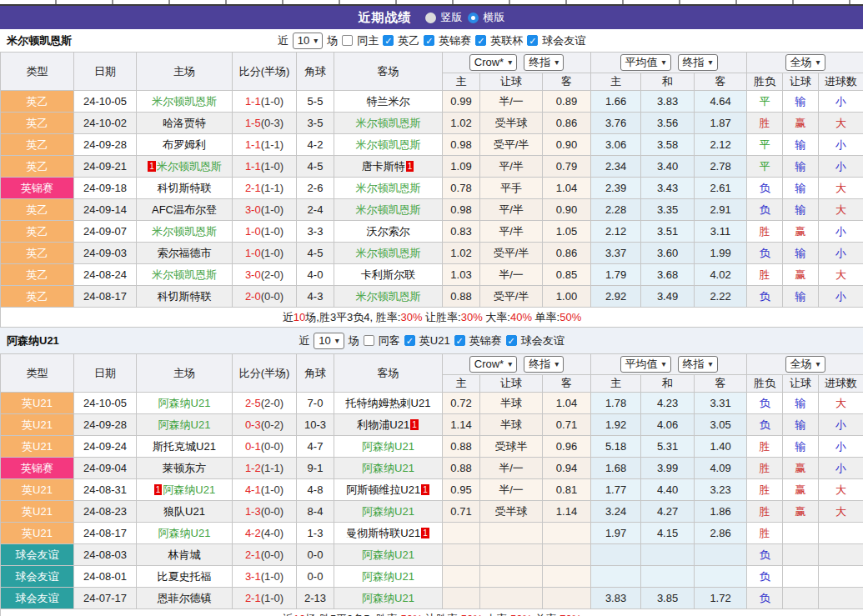  Describe the element at coordinates (184, 145) in the screenshot. I see `home-team-name: 布罗姆利` at that location.